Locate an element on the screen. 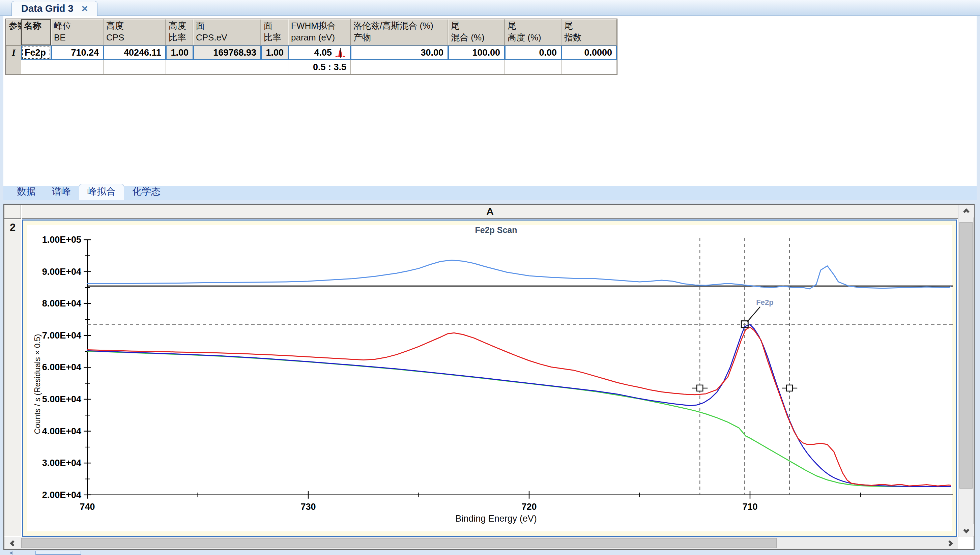 The height and width of the screenshot is (555, 980). close-icon: × is located at coordinates (85, 8).